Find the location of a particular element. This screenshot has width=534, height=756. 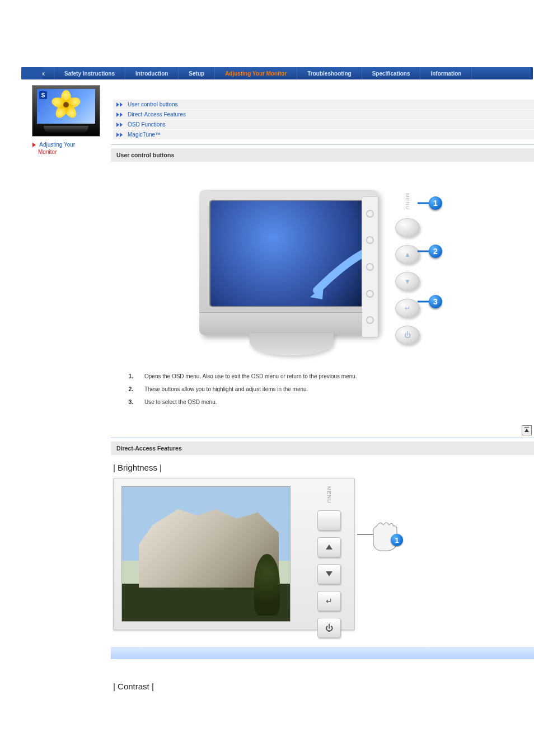

desc-num-2: 2. is located at coordinates (128, 389).